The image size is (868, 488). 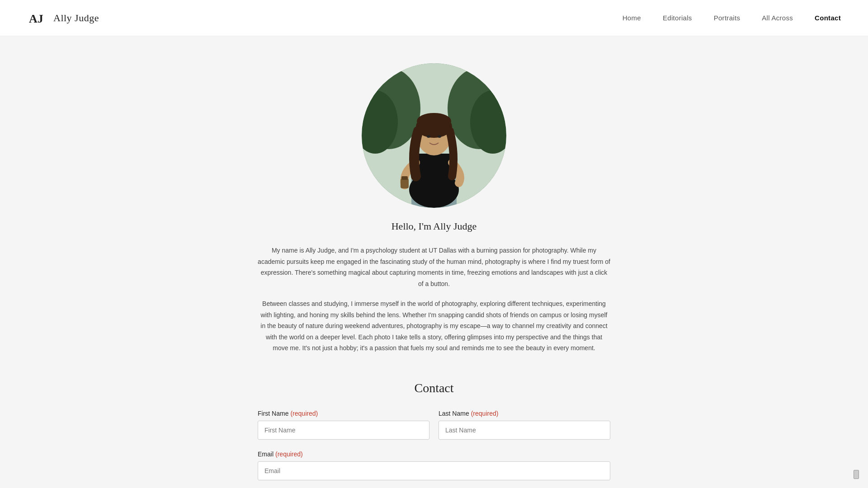 What do you see at coordinates (727, 18) in the screenshot?
I see `nav-portraits: Portraits` at bounding box center [727, 18].